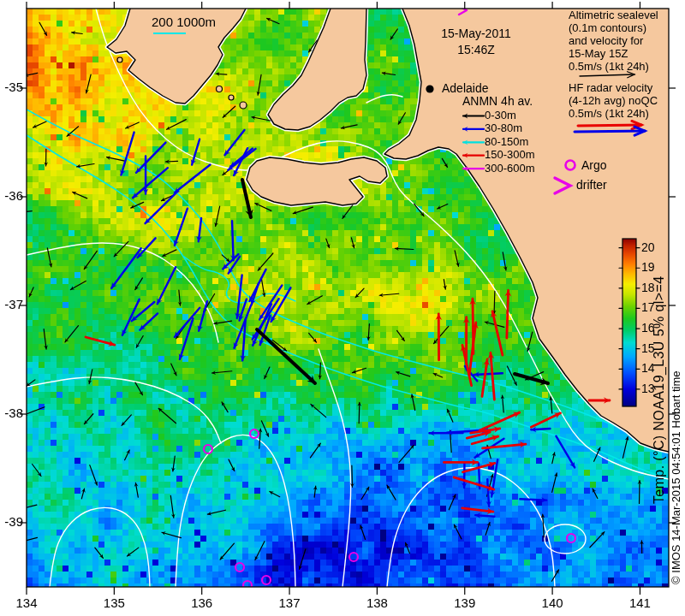  What do you see at coordinates (476, 50) in the screenshot?
I see `timestamp-time: 15:46Z` at bounding box center [476, 50].